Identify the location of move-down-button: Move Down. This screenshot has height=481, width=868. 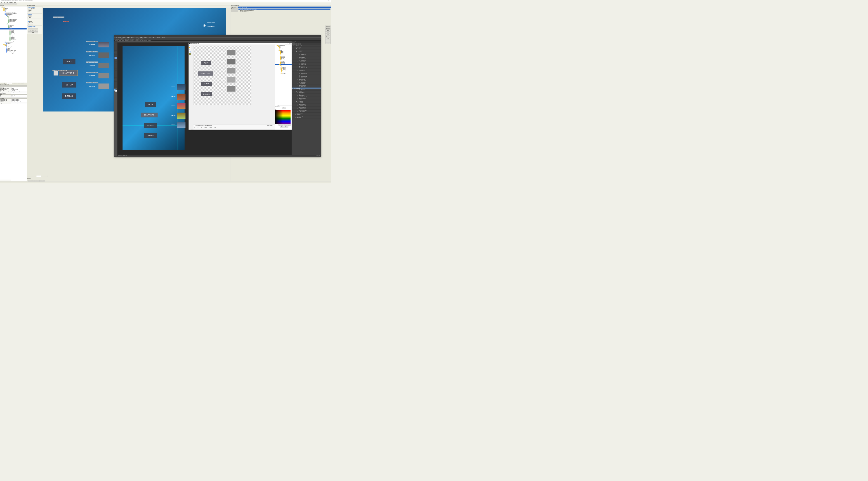
(328, 29).